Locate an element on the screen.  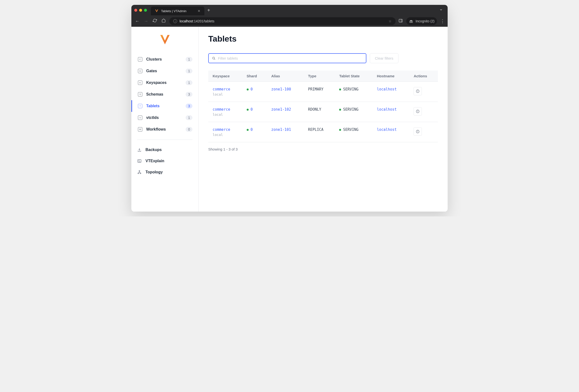
workflows-icon: W is located at coordinates (140, 130).